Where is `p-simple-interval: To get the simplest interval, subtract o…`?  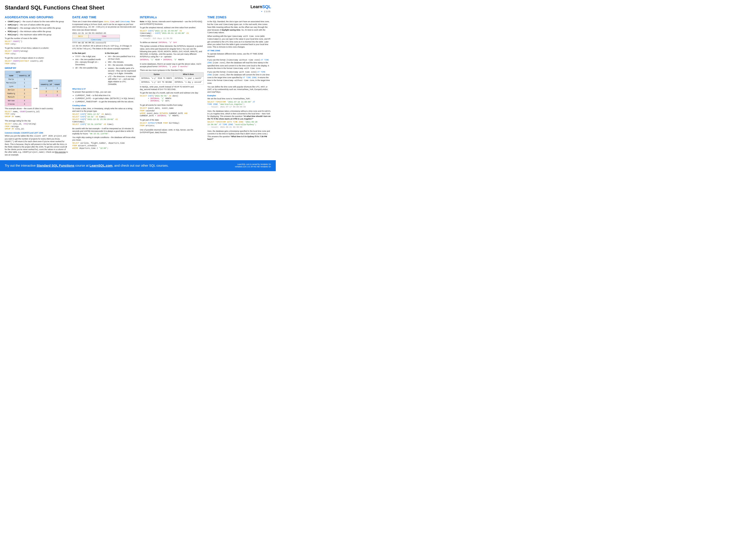
p-simple-interval: To get the simplest interval, subtract o… is located at coordinates (172, 28).